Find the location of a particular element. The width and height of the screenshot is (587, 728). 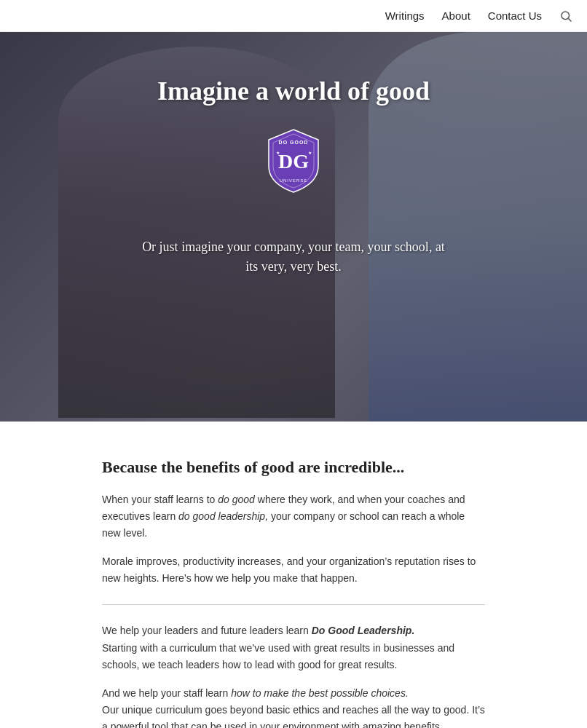

svg-text: DO GOOD is located at coordinates (294, 143).